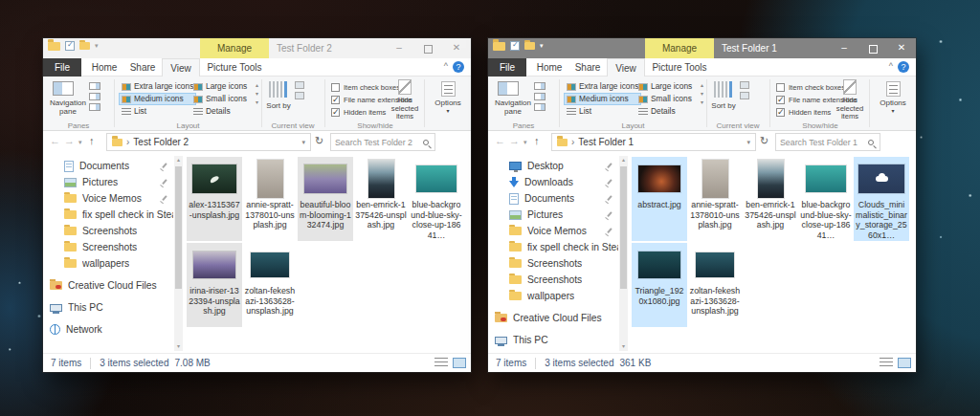 The width and height of the screenshot is (980, 416). I want to click on search-input: Search Test Folder 2, so click(383, 142).